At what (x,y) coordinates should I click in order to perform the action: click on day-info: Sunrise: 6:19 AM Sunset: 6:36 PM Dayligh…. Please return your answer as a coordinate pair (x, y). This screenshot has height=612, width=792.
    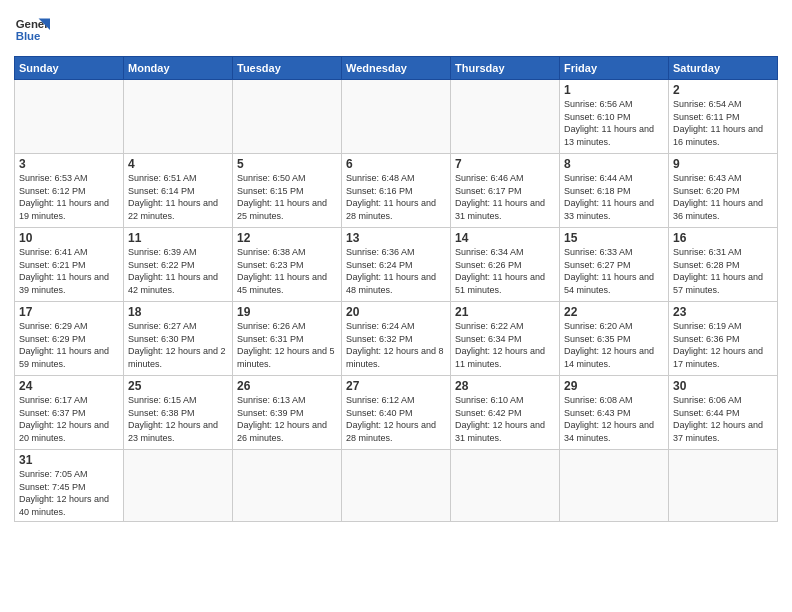
    Looking at the image, I should click on (723, 345).